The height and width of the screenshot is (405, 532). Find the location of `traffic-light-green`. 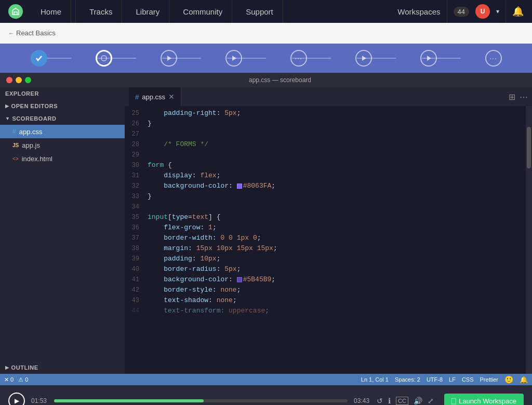

traffic-light-green is located at coordinates (28, 80).